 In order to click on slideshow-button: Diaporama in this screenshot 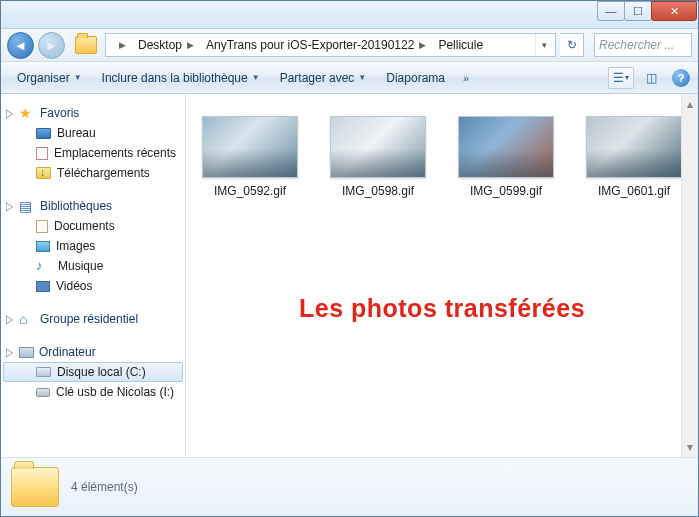, I will do `click(416, 78)`.